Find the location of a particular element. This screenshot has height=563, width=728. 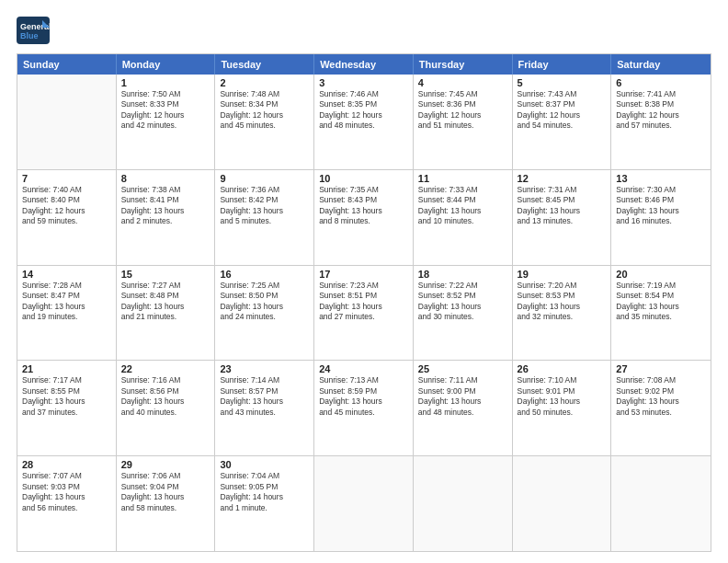

cell-info-line: and 45 minutes. is located at coordinates (364, 412).